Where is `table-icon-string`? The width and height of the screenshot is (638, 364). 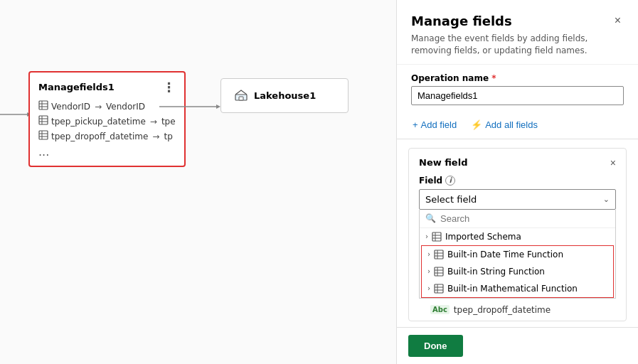 table-icon-string is located at coordinates (439, 272).